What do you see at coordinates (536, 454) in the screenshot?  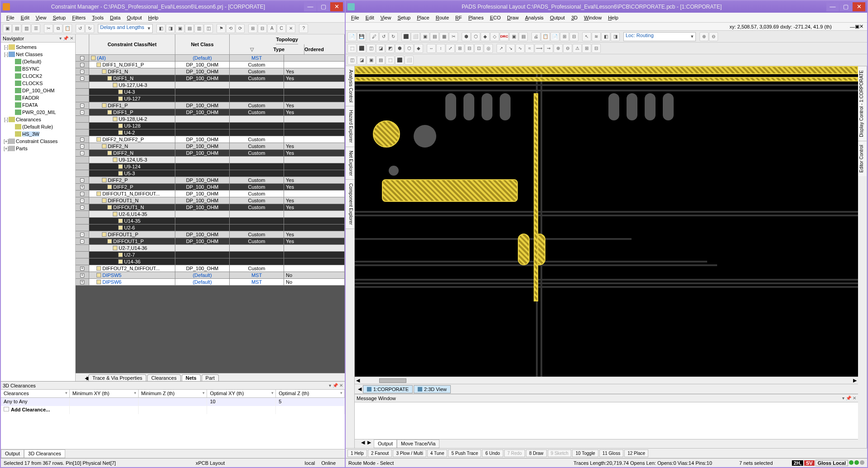 I see `fn-button: 8 Draw` at bounding box center [536, 454].